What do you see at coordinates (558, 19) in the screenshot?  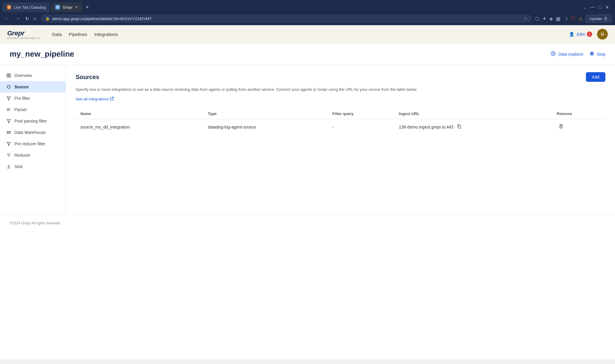 I see `extension-sidebar-icon: ▦` at bounding box center [558, 19].